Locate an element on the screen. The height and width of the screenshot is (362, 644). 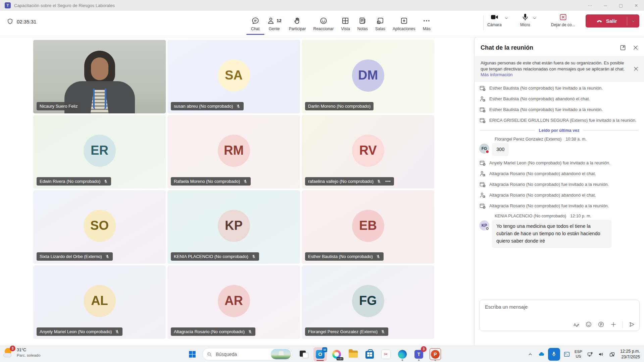
message-author: Florangel Perez Gonzalez (Externo) is located at coordinates (528, 139).